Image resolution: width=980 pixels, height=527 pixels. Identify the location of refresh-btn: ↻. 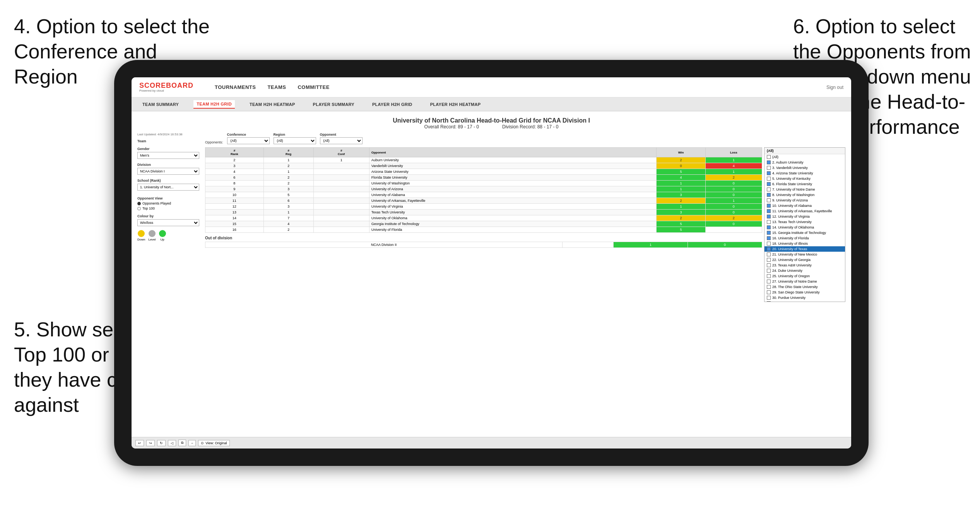
(161, 443).